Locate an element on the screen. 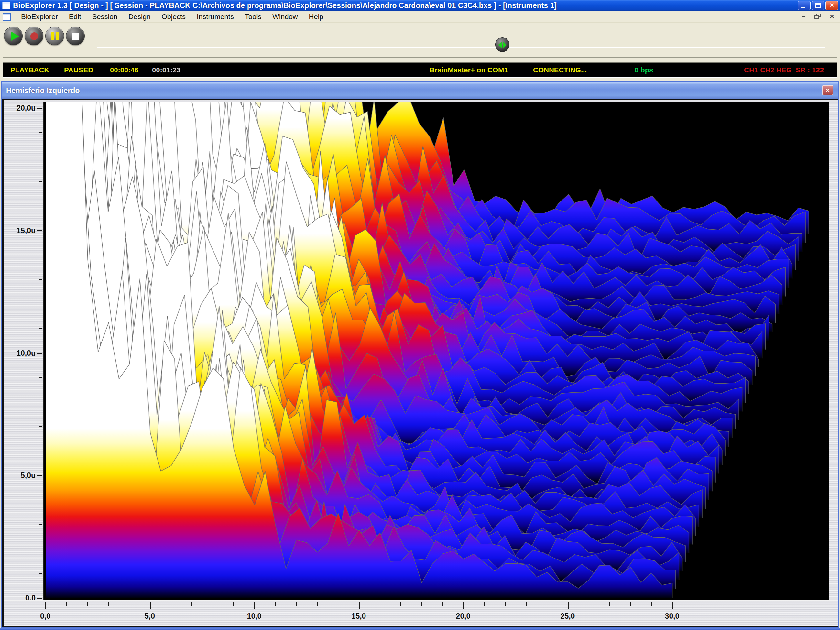 This screenshot has height=630, width=840. y-axis-label: 15,0u is located at coordinates (20, 231).